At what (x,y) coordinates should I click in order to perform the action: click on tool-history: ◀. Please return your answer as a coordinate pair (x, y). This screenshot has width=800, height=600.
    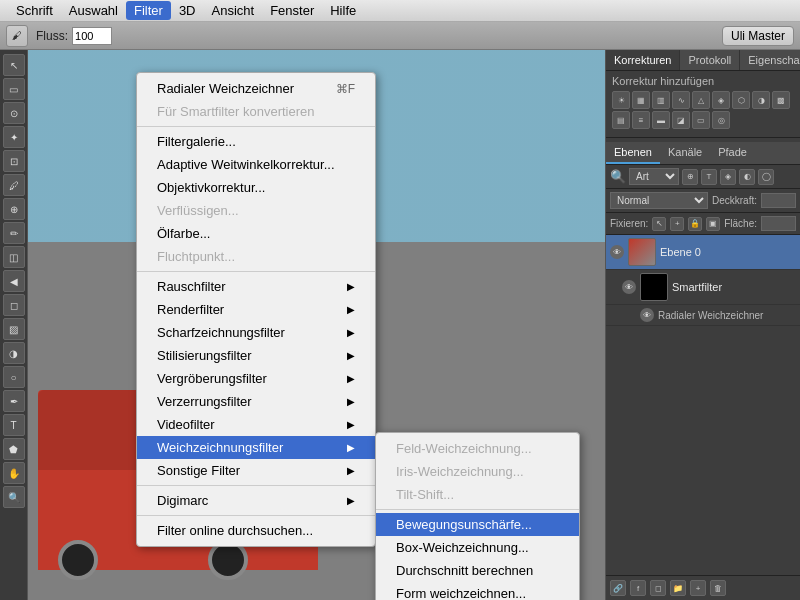
    Looking at the image, I should click on (14, 281).